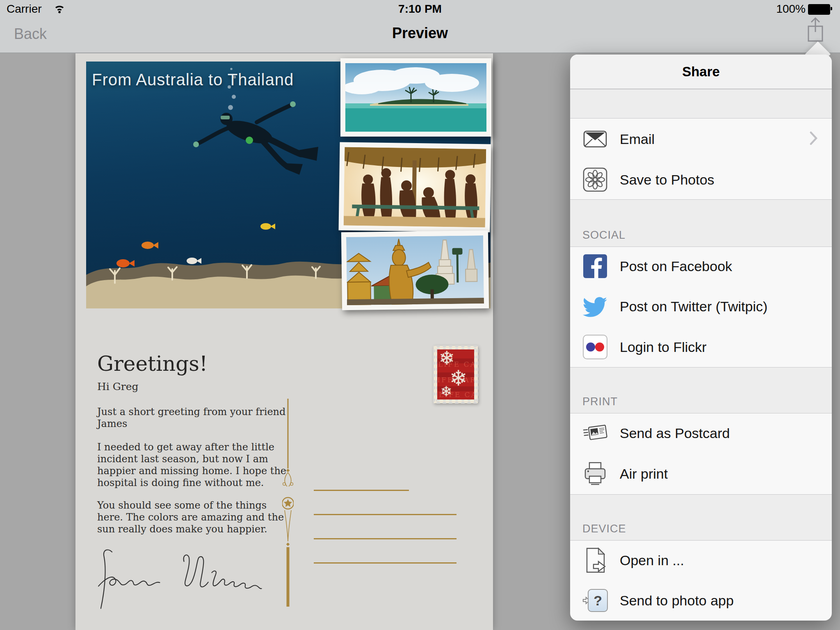 This screenshot has height=630, width=840. What do you see at coordinates (420, 8) in the screenshot?
I see `status-bar: Carrier 7:10 PM 100%` at bounding box center [420, 8].